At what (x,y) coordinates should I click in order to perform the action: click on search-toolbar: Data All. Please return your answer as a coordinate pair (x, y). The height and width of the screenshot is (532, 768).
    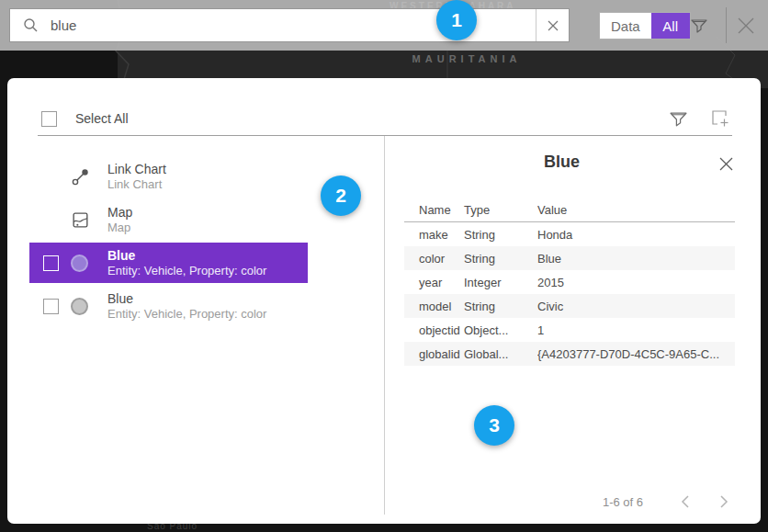
    Looking at the image, I should click on (384, 26).